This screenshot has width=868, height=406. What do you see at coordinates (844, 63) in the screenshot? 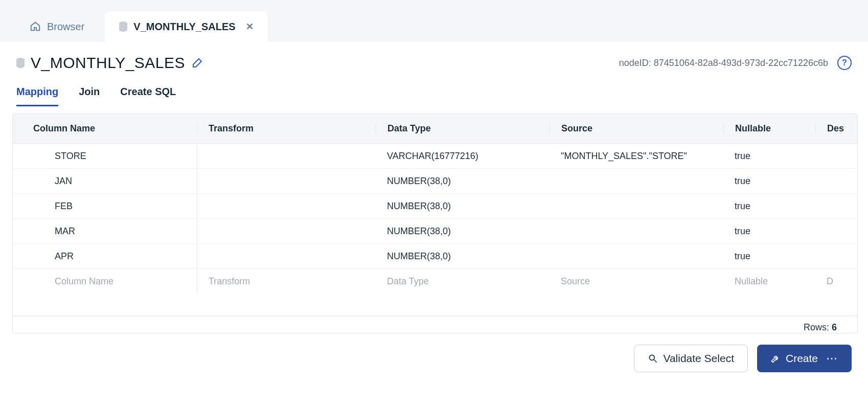
I see `help-icon: ?` at bounding box center [844, 63].